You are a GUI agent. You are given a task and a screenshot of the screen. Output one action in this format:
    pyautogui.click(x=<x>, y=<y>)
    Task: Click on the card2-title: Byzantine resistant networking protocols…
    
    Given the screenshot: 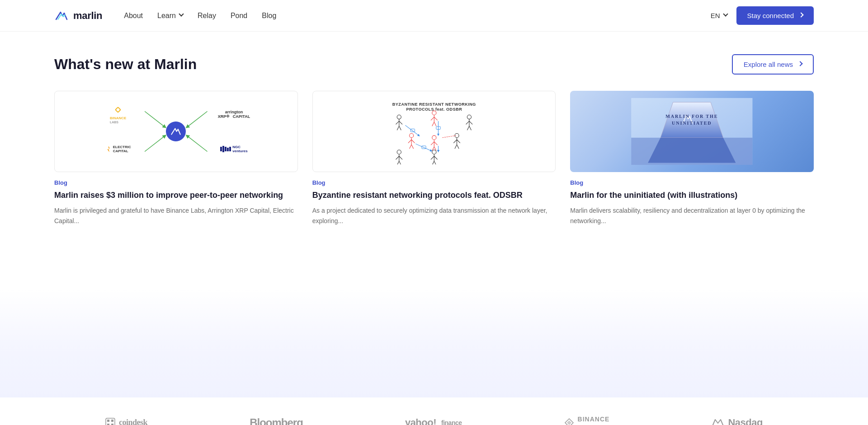 What is the action you would take?
    pyautogui.click(x=434, y=195)
    